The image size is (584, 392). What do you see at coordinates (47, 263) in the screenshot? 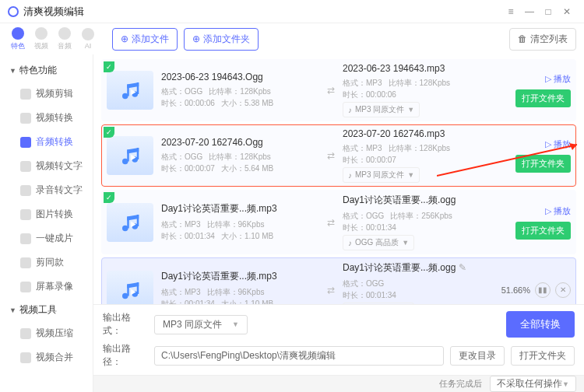
I see `sidebar-item-7: 剪同款` at bounding box center [47, 263].